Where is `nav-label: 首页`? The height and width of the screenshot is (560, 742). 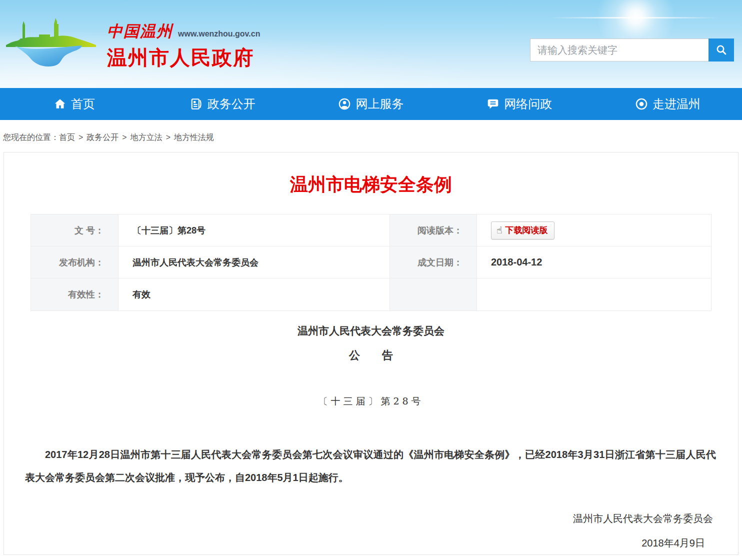
nav-label: 首页 is located at coordinates (83, 104).